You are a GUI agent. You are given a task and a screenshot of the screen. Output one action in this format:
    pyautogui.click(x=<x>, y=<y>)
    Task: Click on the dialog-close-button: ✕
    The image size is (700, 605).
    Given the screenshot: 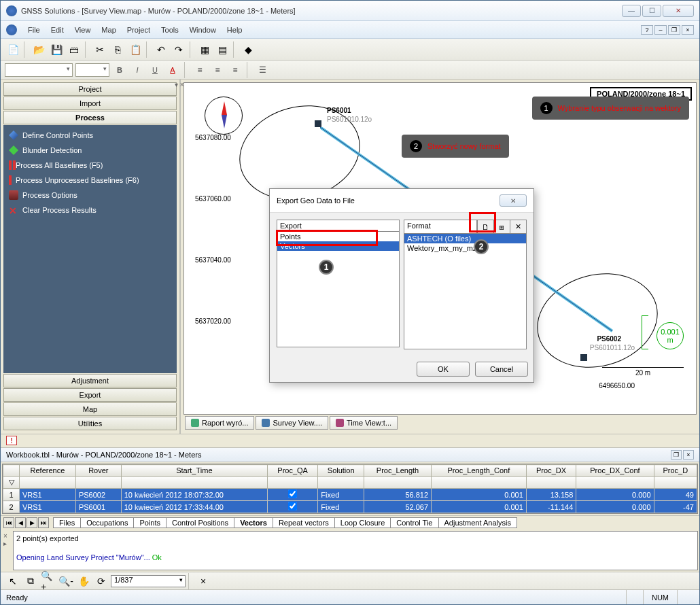 What is the action you would take?
    pyautogui.click(x=513, y=201)
    